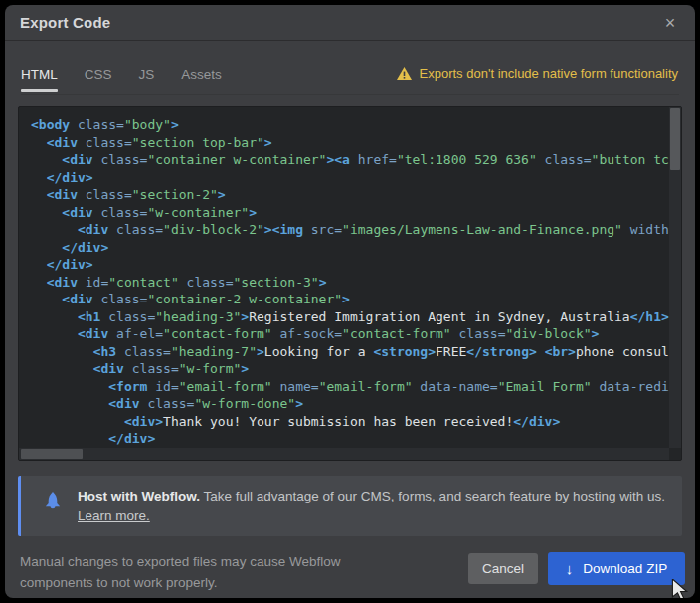 This screenshot has height=603, width=700. I want to click on webflow-rocket-icon, so click(53, 503).